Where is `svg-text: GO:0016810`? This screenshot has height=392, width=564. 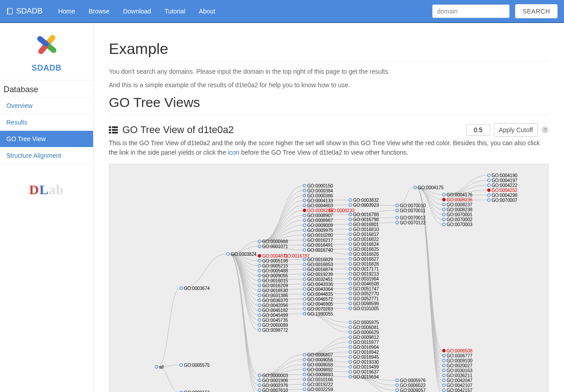
svg-text: GO:0016810 is located at coordinates (366, 229).